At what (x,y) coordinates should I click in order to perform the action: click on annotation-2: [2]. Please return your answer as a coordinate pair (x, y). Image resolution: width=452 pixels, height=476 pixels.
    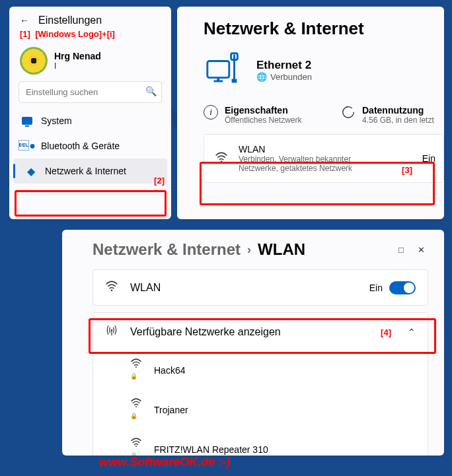
    Looking at the image, I should click on (159, 181).